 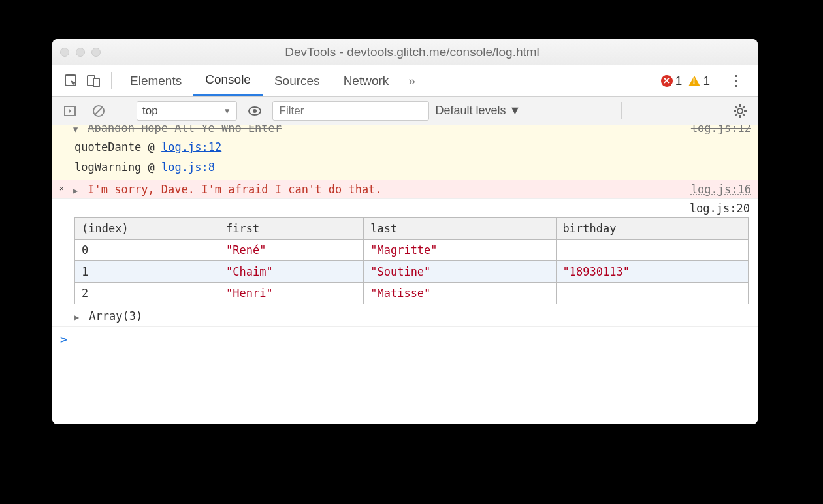 What do you see at coordinates (405, 111) in the screenshot?
I see `console-filterbar: top ▼ Default levels ▼` at bounding box center [405, 111].